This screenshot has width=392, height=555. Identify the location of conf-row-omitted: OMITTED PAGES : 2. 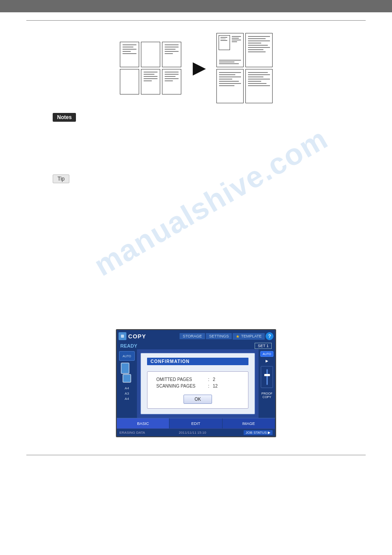
(198, 380).